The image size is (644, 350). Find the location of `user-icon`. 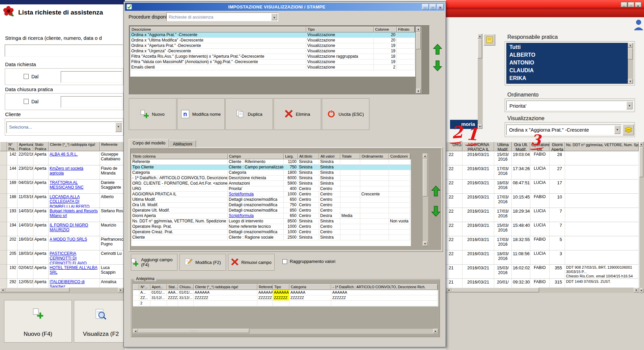

user-icon is located at coordinates (639, 25).